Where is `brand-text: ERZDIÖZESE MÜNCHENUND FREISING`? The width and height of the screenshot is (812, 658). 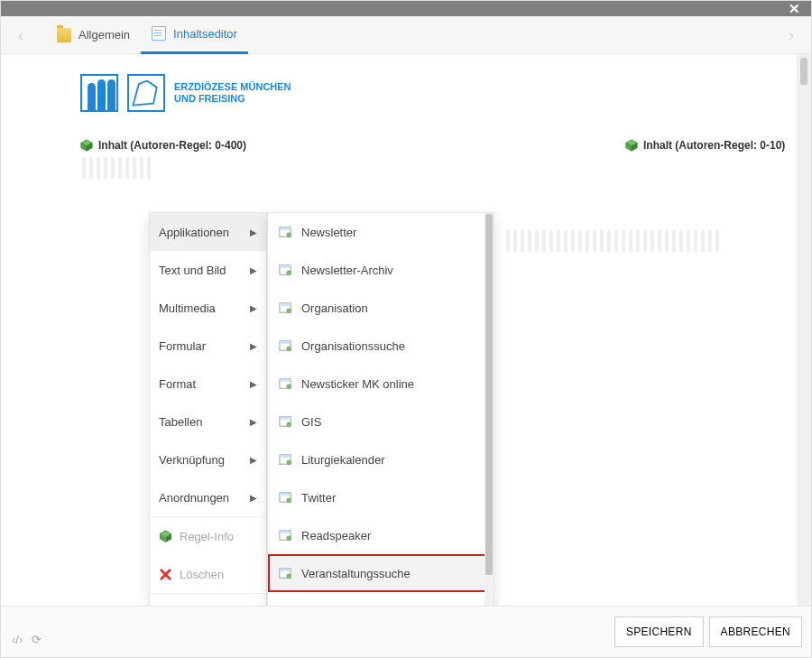 brand-text: ERZDIÖZESE MÜNCHENUND FREISING is located at coordinates (233, 93).